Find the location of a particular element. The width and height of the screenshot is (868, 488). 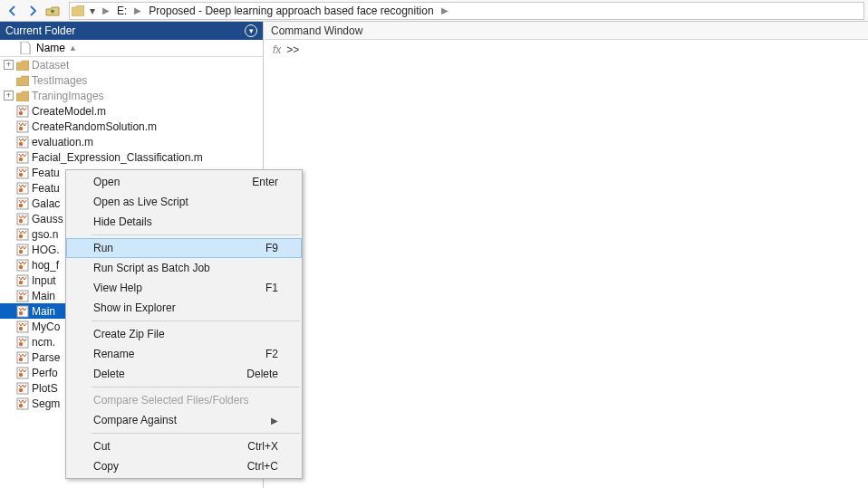

menu-item-shortcut: Delete is located at coordinates (263, 374).